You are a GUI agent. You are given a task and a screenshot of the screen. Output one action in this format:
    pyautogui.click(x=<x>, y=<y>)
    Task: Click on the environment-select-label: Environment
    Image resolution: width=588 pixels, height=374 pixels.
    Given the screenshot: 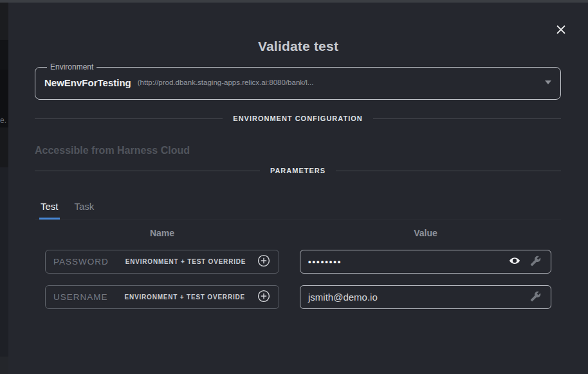 What is the action you would take?
    pyautogui.click(x=72, y=67)
    